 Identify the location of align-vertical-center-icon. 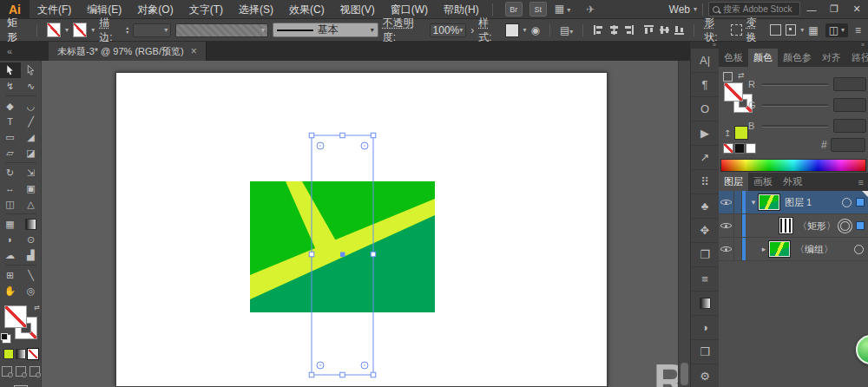
(664, 30).